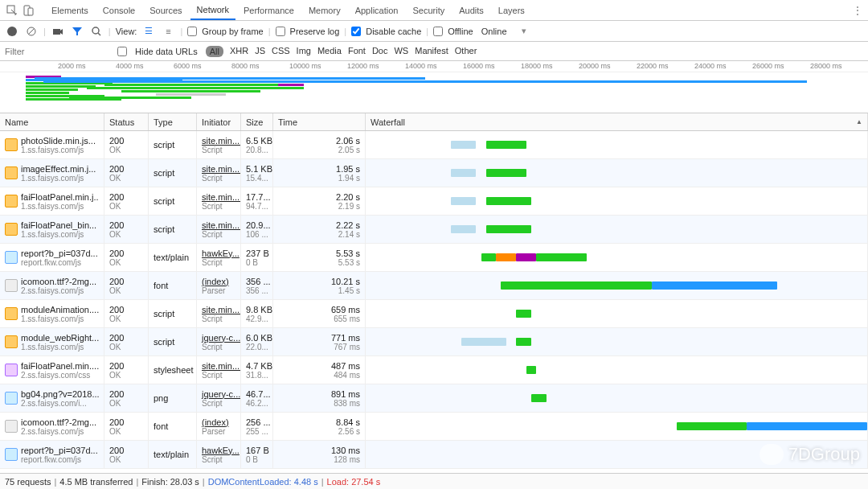 The image size is (868, 489). Describe the element at coordinates (524, 31) in the screenshot. I see `throttle-caret-icon: ▾` at that location.